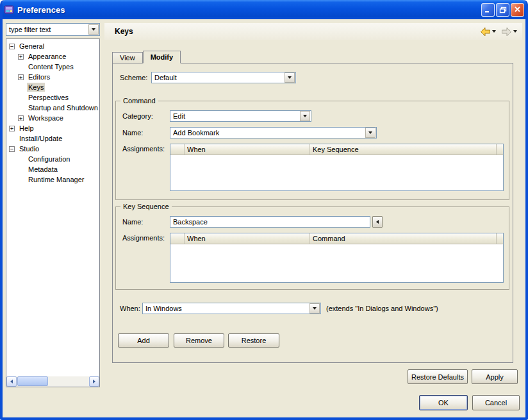 The image size is (528, 420). What do you see at coordinates (199, 340) in the screenshot?
I see `remove-button: Remove` at bounding box center [199, 340].